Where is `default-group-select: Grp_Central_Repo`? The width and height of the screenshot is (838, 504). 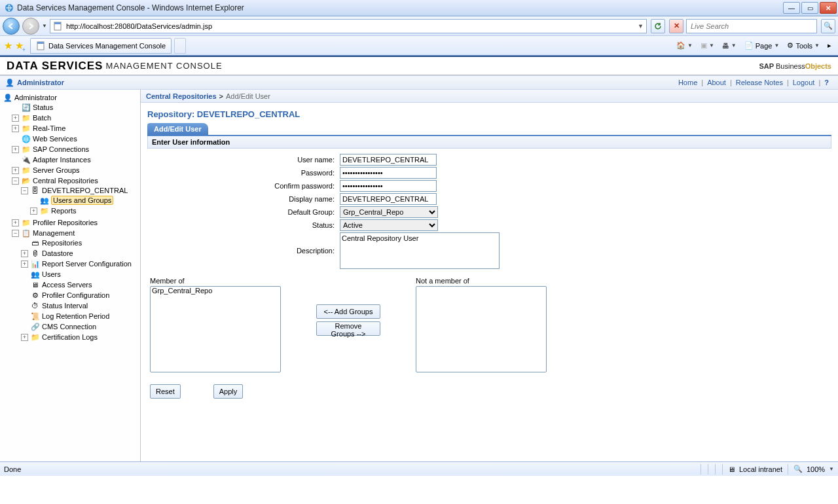 default-group-select: Grp_Central_Repo is located at coordinates (389, 212).